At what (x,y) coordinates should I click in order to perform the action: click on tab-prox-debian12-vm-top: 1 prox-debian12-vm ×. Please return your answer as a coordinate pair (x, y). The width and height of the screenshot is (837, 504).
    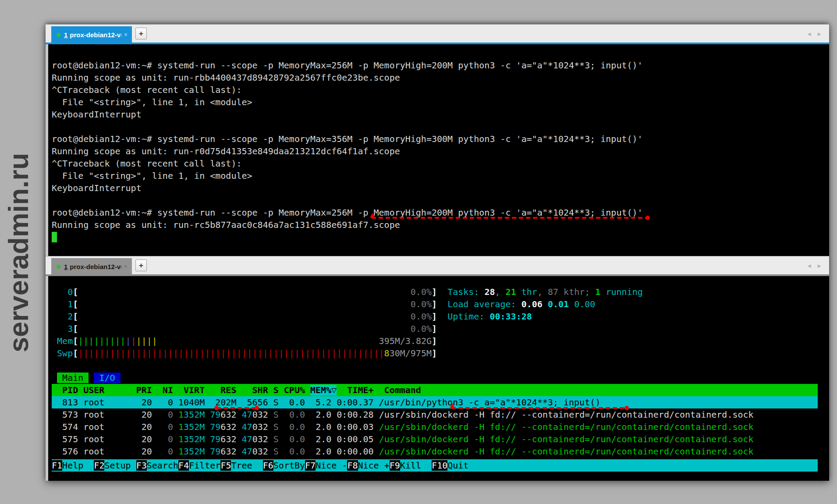
    Looking at the image, I should click on (92, 35).